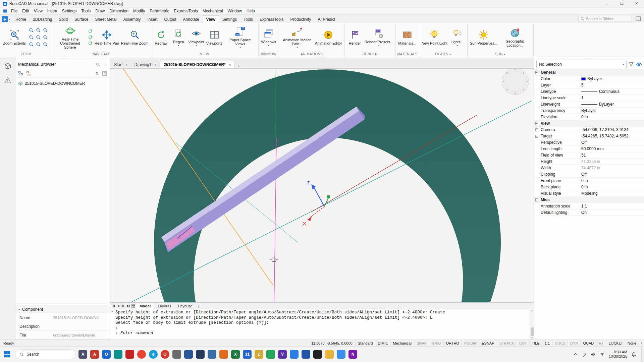 Image resolution: width=644 pixels, height=362 pixels. Describe the element at coordinates (98, 64) in the screenshot. I see `search-icon` at that location.